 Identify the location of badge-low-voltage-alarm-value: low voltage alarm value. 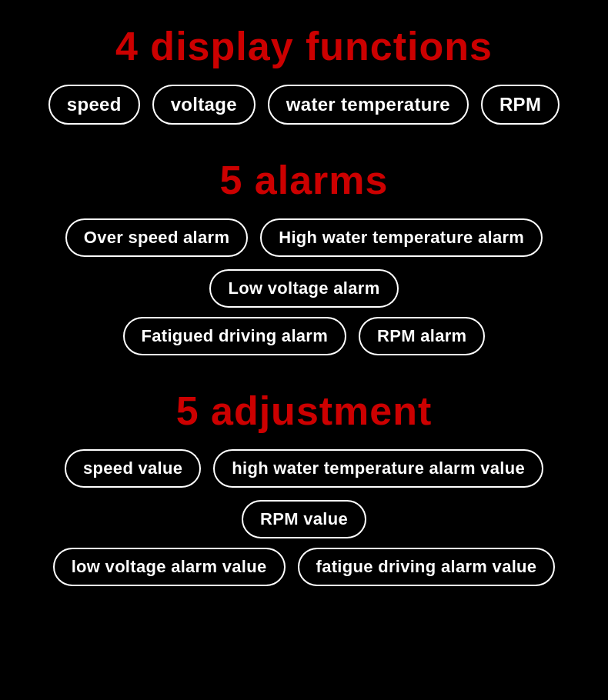
(169, 567).